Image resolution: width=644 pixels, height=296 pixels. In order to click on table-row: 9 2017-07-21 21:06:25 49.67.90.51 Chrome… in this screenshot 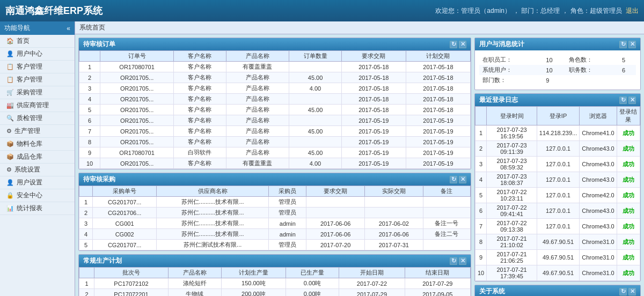, I will do `click(558, 257)`.